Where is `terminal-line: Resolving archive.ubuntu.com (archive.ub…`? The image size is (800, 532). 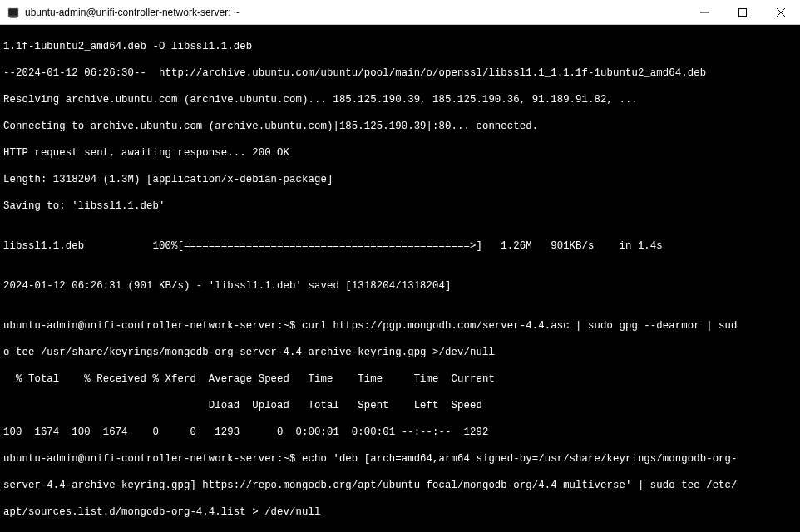
terminal-line: Resolving archive.ubuntu.com (archive.ub… is located at coordinates (400, 100).